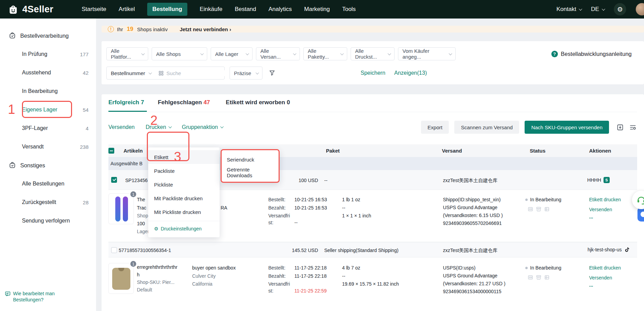 Image resolution: width=644 pixels, height=311 pixels. Describe the element at coordinates (179, 54) in the screenshot. I see `shops-filter-dropdown: Alle Shops` at that location.